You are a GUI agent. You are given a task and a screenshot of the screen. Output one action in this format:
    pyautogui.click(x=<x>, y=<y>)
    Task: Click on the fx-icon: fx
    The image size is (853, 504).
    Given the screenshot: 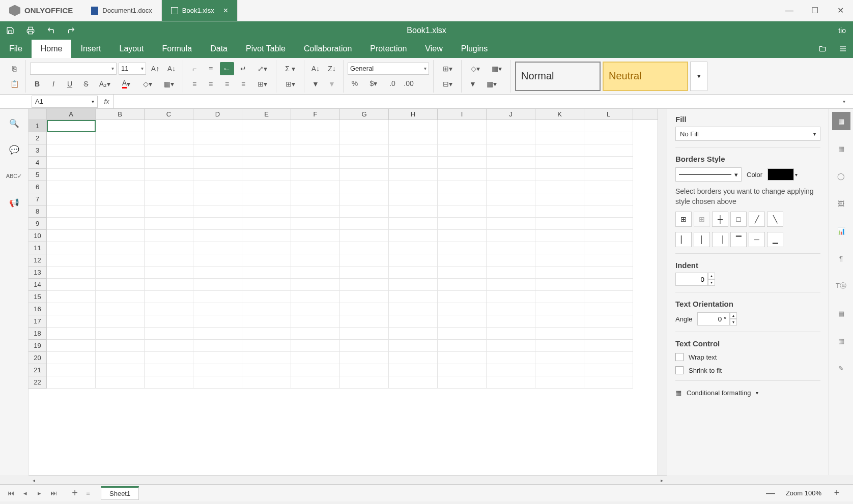 What is the action you would take?
    pyautogui.click(x=107, y=102)
    